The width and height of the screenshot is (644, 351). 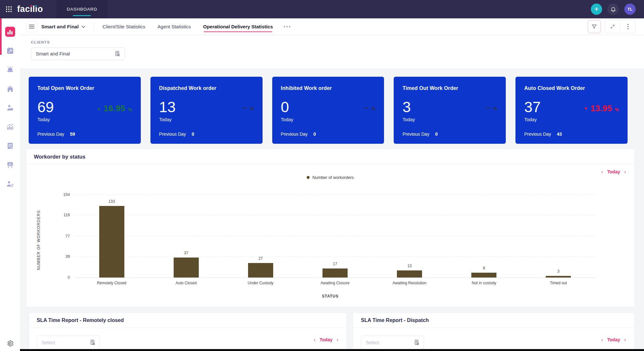 What do you see at coordinates (613, 26) in the screenshot?
I see `expand-button` at bounding box center [613, 26].